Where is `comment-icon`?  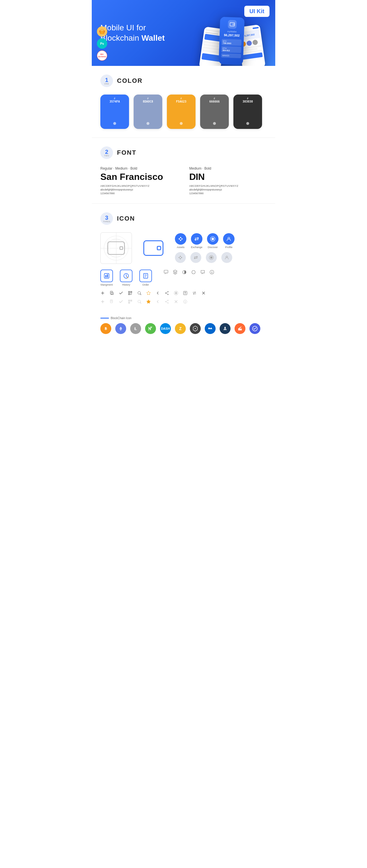 comment-icon is located at coordinates (166, 273).